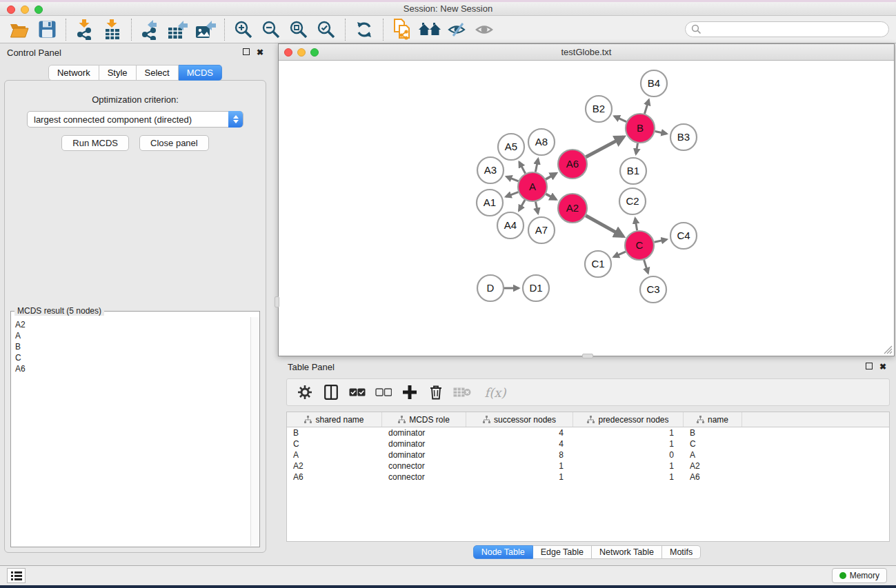  What do you see at coordinates (681, 552) in the screenshot?
I see `tab-motifs: Motifs` at bounding box center [681, 552].